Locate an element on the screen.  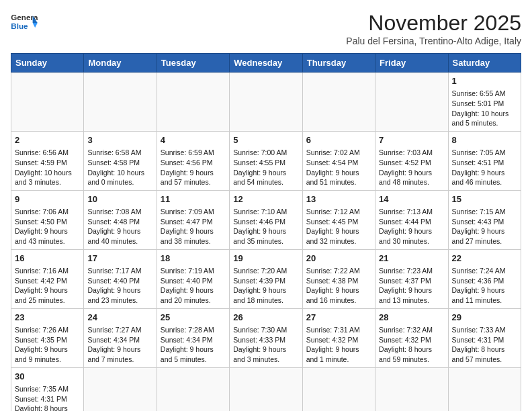
day-number: 19 is located at coordinates (266, 259).